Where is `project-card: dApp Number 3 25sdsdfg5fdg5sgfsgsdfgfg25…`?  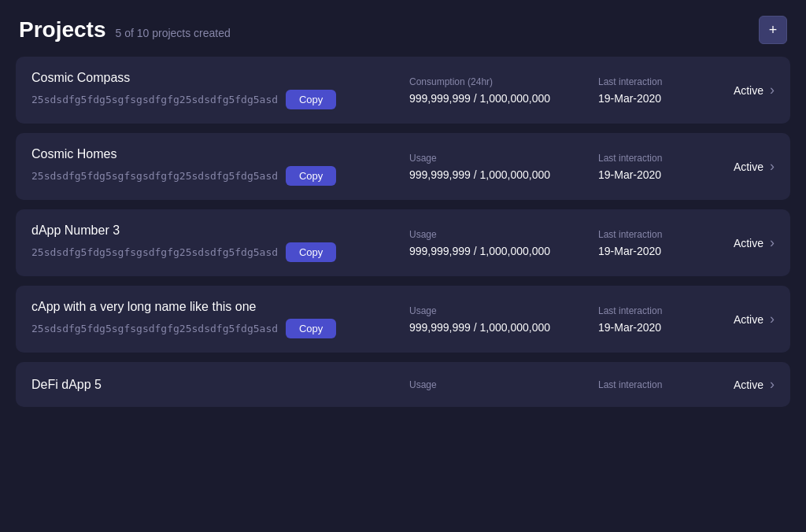
project-card: dApp Number 3 25sdsdfg5fdg5sgfsgsdfgfg25… is located at coordinates (403, 242).